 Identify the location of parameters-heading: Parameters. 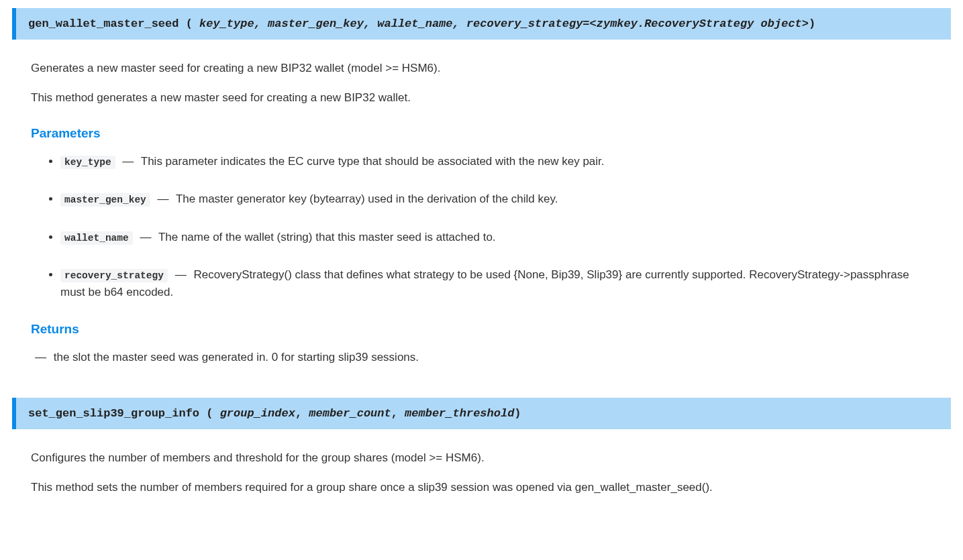
(482, 133).